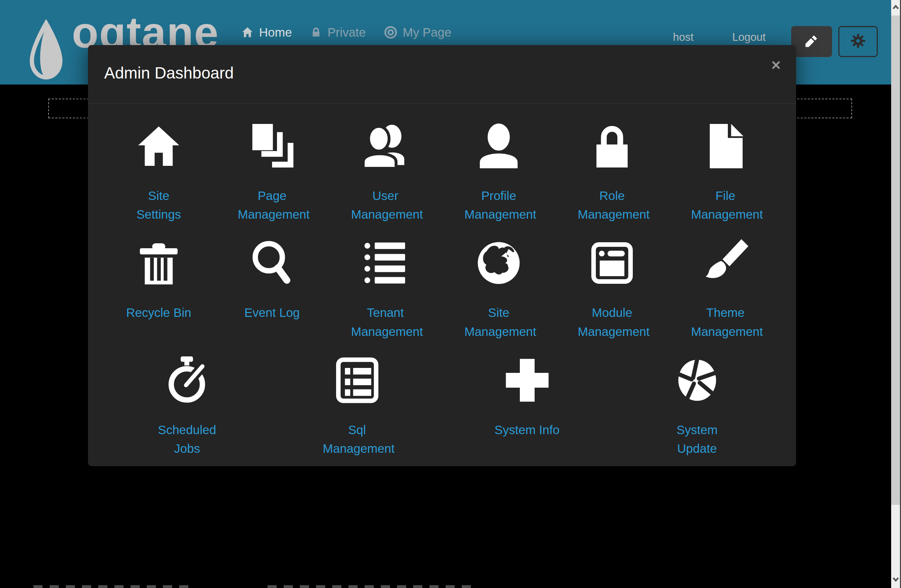 Image resolution: width=901 pixels, height=588 pixels. I want to click on tile-label: Event Log, so click(272, 313).